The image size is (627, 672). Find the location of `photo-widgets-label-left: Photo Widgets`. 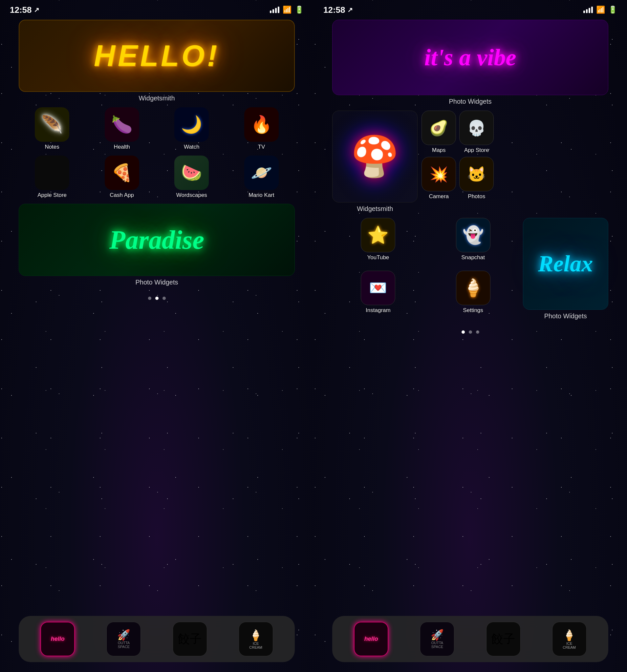

photo-widgets-label-left: Photo Widgets is located at coordinates (157, 282).